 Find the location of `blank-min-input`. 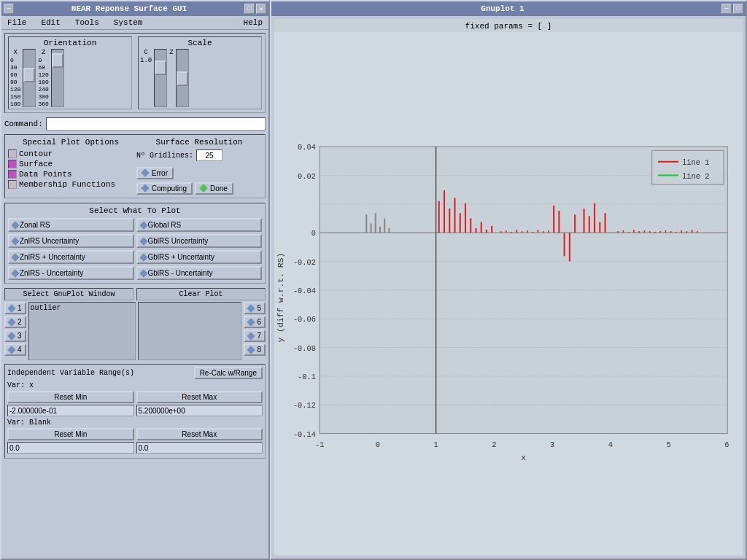

blank-min-input is located at coordinates (71, 448).